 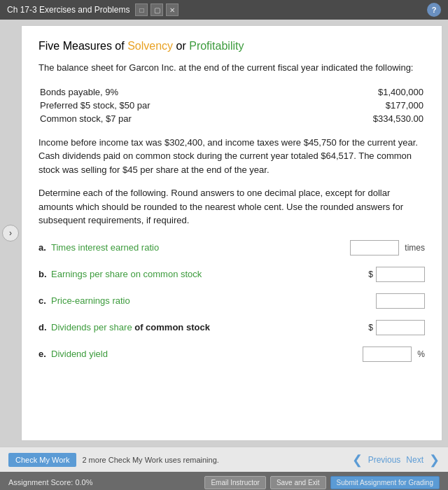 What do you see at coordinates (357, 460) in the screenshot?
I see `previous-arrow-icon: ❮` at bounding box center [357, 460].